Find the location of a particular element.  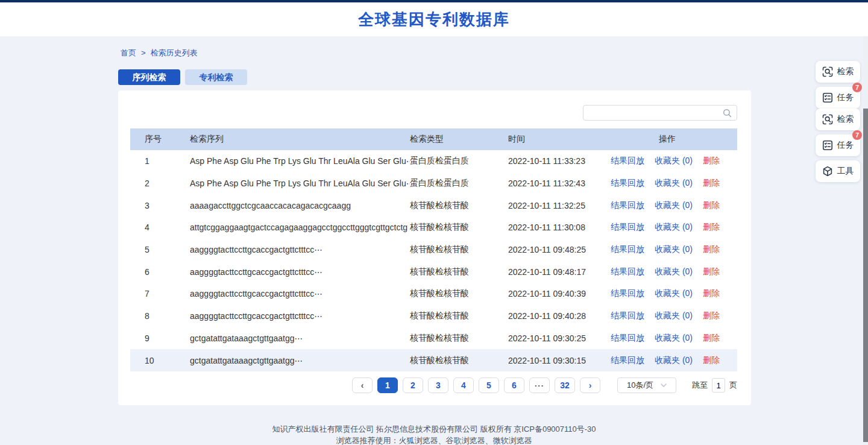

page-ellipsis-button: ··· is located at coordinates (539, 385).